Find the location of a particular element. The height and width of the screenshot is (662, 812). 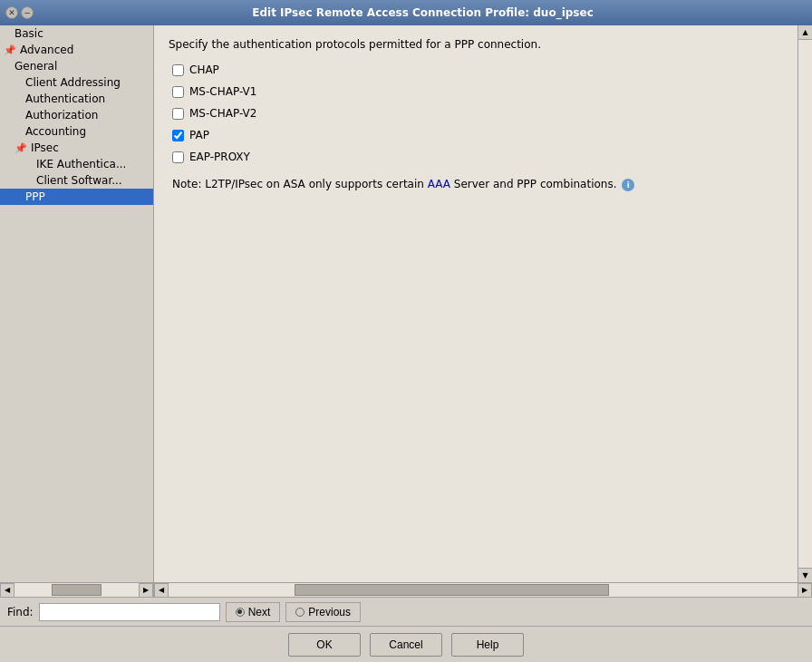

scroll-track is located at coordinates (76, 589).